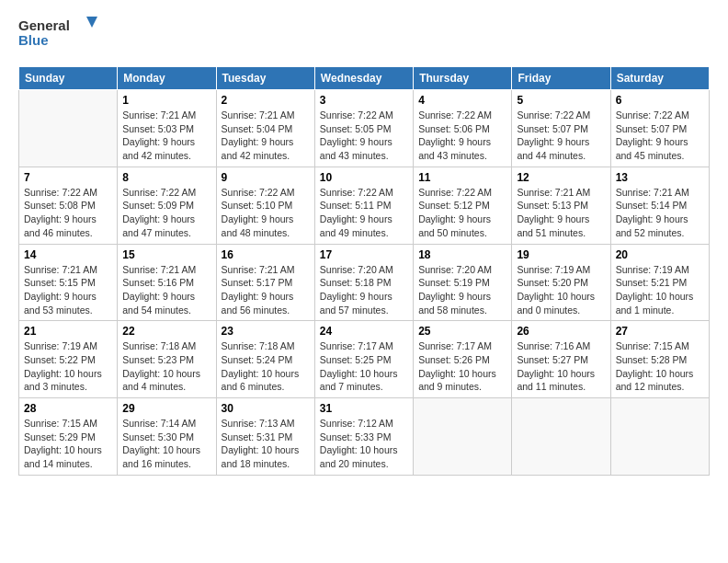 This screenshot has width=728, height=563. Describe the element at coordinates (462, 255) in the screenshot. I see `day-number: 18` at that location.